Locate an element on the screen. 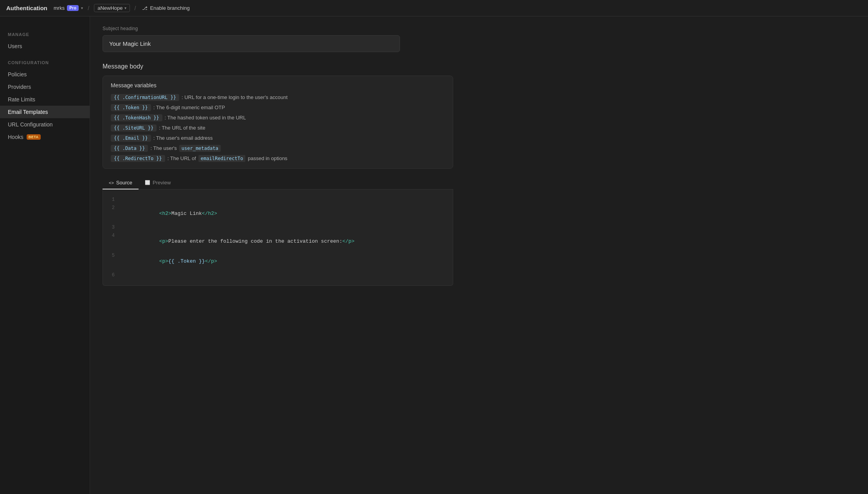  var-desc-4: : The user's email address is located at coordinates (183, 138).